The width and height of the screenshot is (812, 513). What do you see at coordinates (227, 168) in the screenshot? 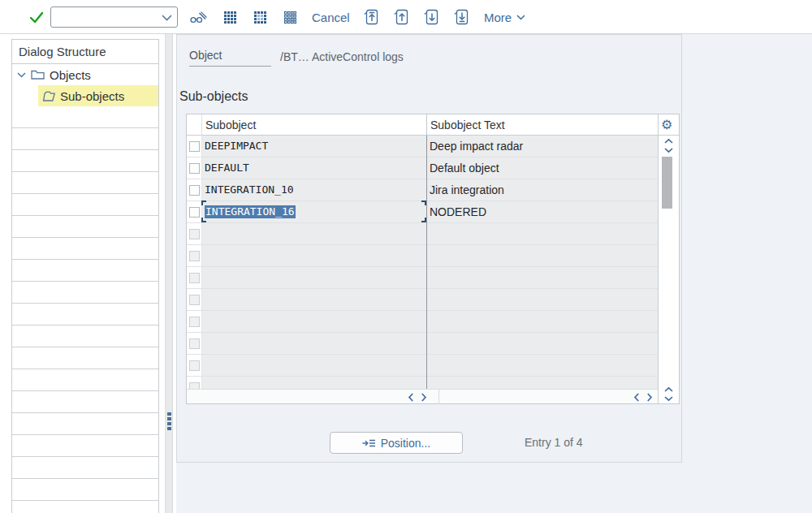
I see `subobject-value: DEFAULT` at bounding box center [227, 168].